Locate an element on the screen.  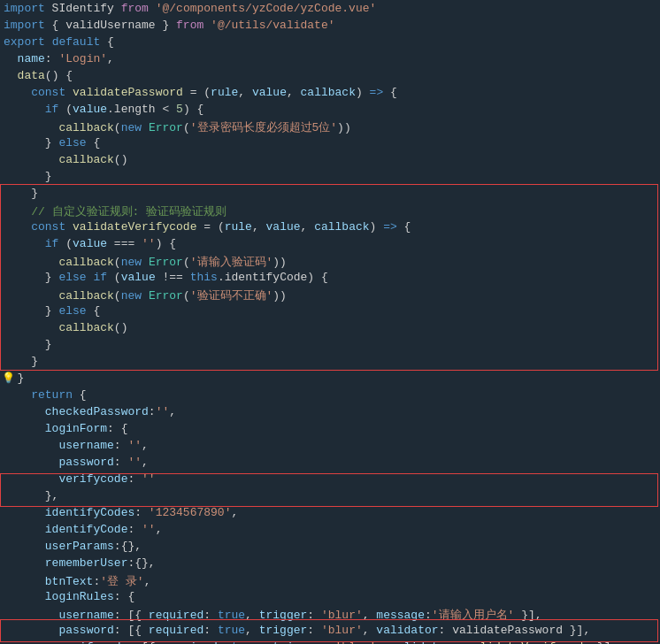
code-line-17: } else if (value !== this.identifyCode) … is located at coordinates (330, 280).